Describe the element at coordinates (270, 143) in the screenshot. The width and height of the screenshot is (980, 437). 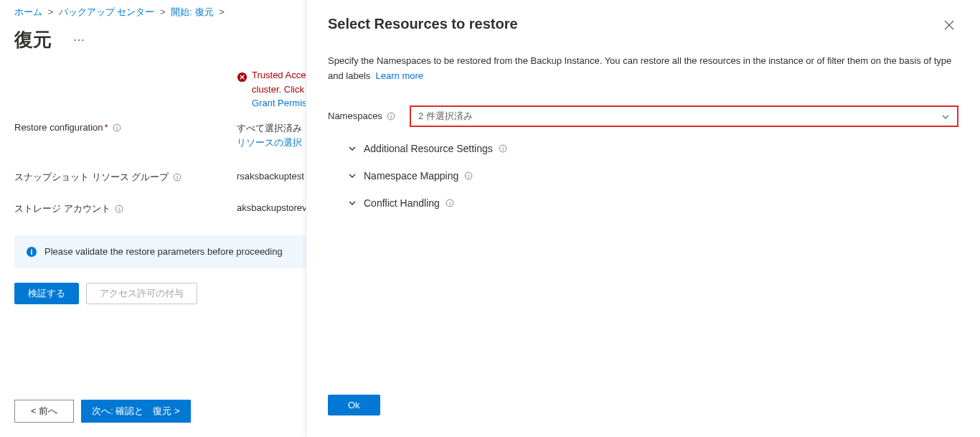
I see `resource-selection-link: リソースの選択` at that location.